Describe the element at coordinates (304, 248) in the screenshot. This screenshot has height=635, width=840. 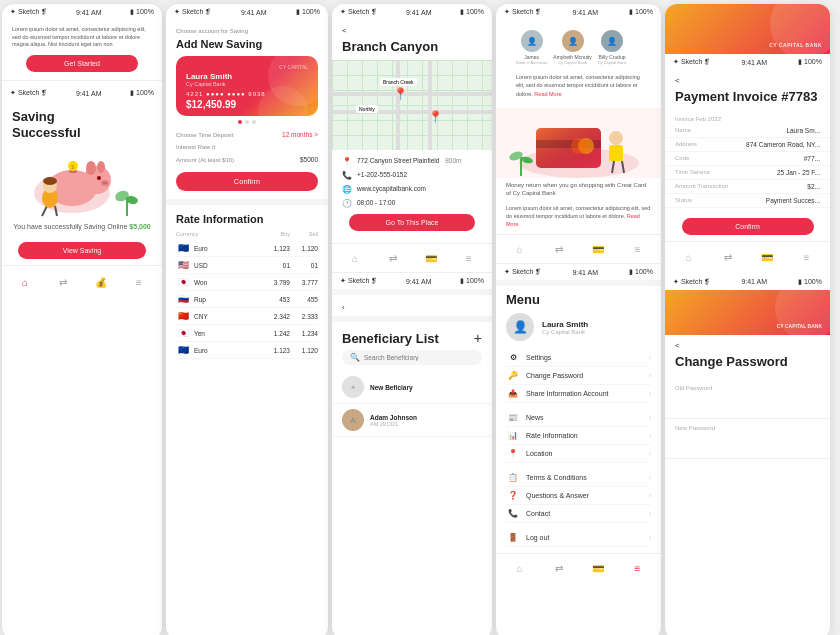
I see `currency-sell: 1.120` at that location.